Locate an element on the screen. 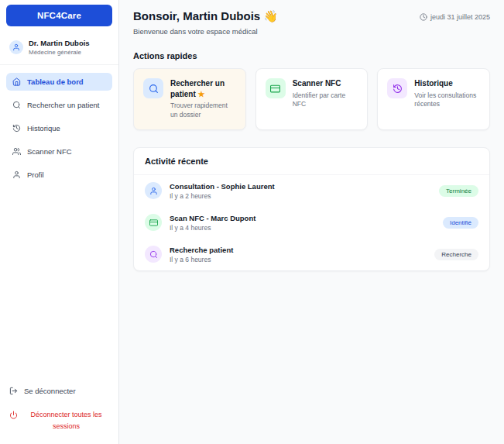 The image size is (504, 444). home-icon is located at coordinates (17, 82).